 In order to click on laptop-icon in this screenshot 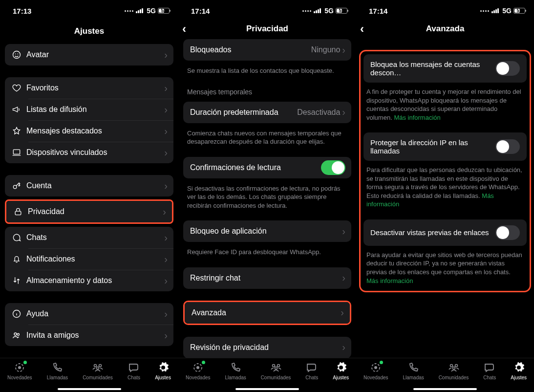, I will do `click(19, 152)`.